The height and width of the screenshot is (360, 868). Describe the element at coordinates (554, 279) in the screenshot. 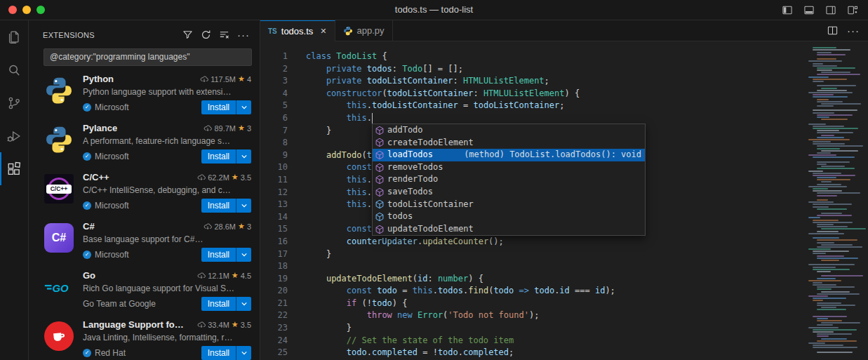

I see `code-line: updateTodoElement(id: number) {` at that location.